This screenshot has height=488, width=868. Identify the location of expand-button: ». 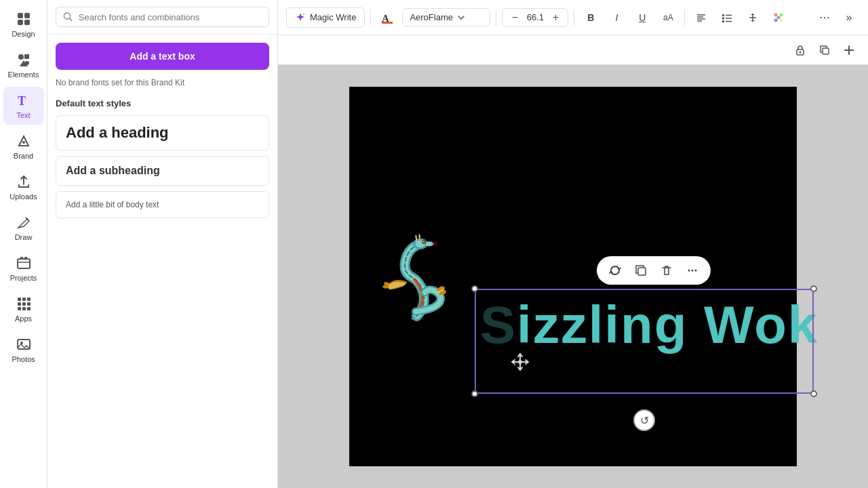
(849, 18).